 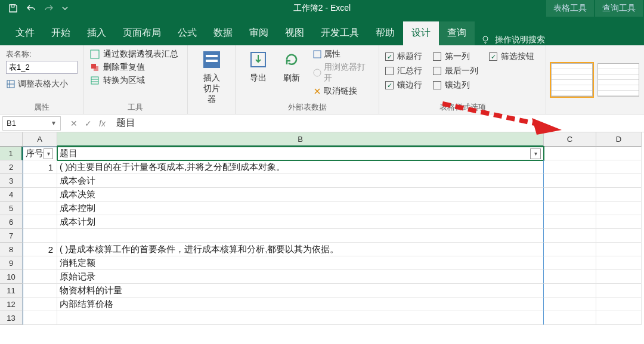 What do you see at coordinates (457, 33) in the screenshot?
I see `tab-query: 查询` at bounding box center [457, 33].